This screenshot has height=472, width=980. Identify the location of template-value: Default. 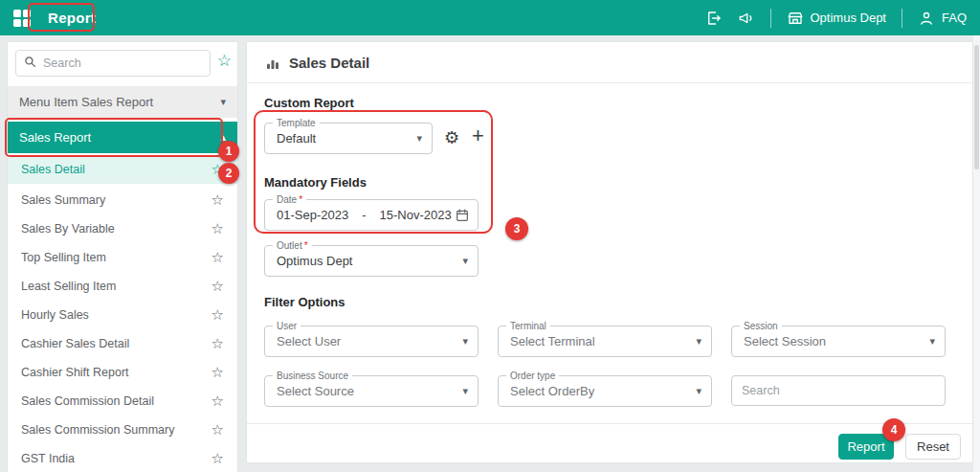
(297, 138).